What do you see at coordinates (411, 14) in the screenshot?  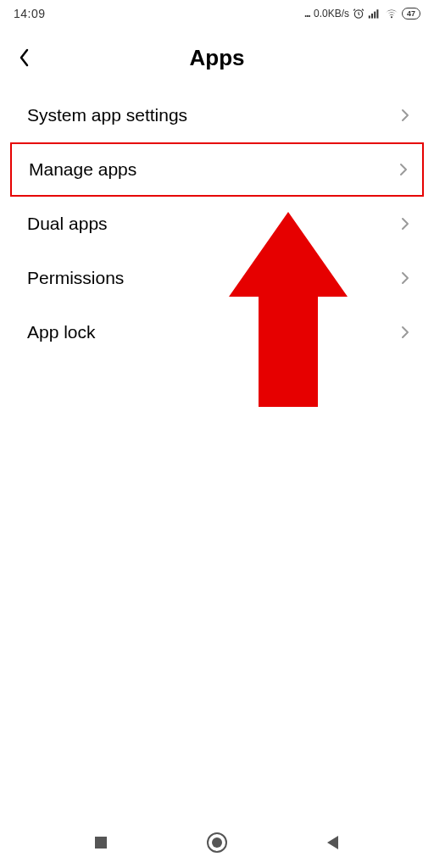 I see `battery-indicator: 47` at bounding box center [411, 14].